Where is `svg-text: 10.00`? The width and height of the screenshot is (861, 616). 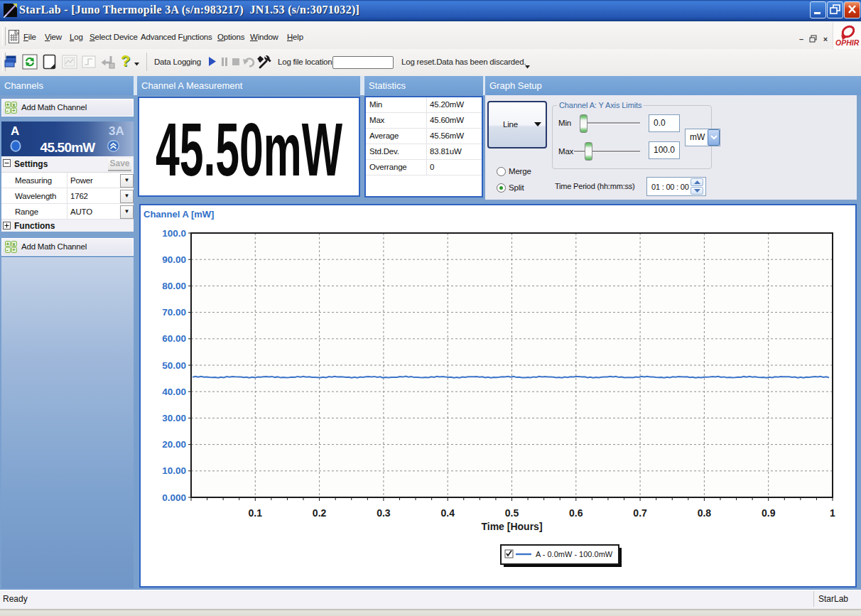
svg-text: 10.00 is located at coordinates (174, 470).